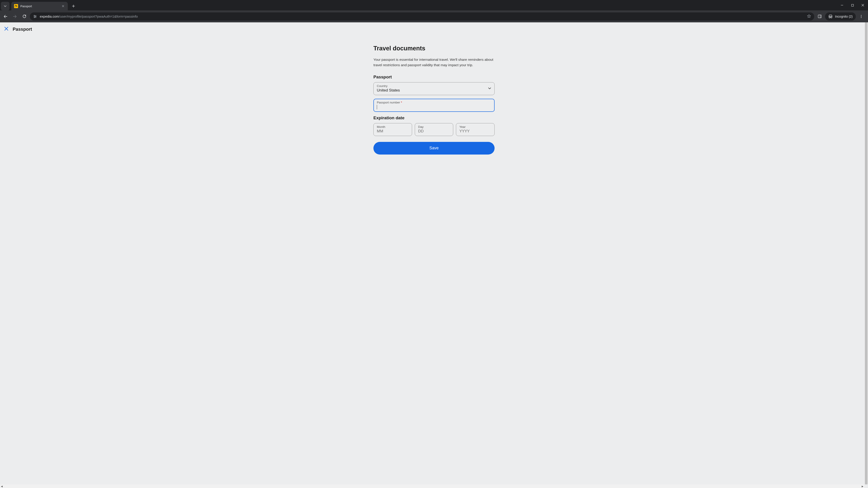 The width and height of the screenshot is (868, 488). What do you see at coordinates (393, 127) in the screenshot?
I see `month-label: Month` at bounding box center [393, 127].